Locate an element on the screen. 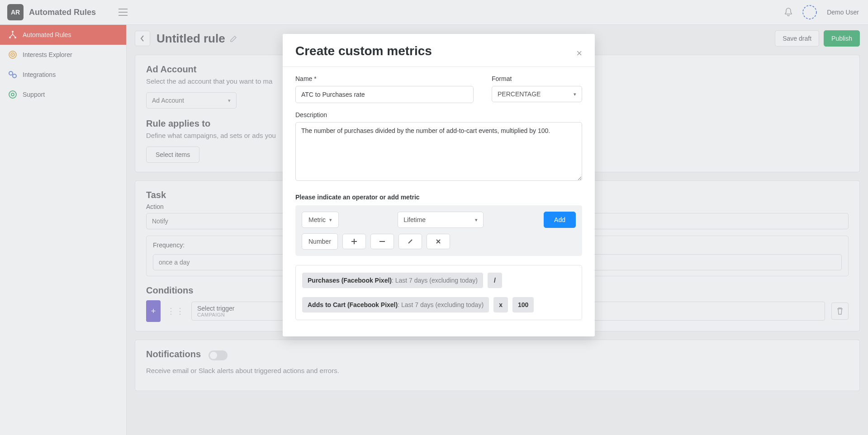 This screenshot has width=868, height=435. formula-metric-chip: Adds to Cart (Facebook Pixel): Last 7 da… is located at coordinates (395, 305).